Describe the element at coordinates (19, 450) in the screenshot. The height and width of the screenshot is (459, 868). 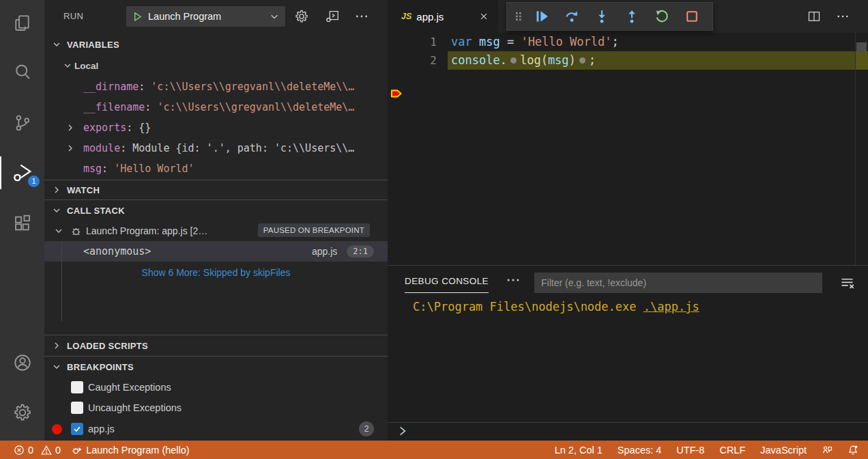
I see `errors-icon` at that location.